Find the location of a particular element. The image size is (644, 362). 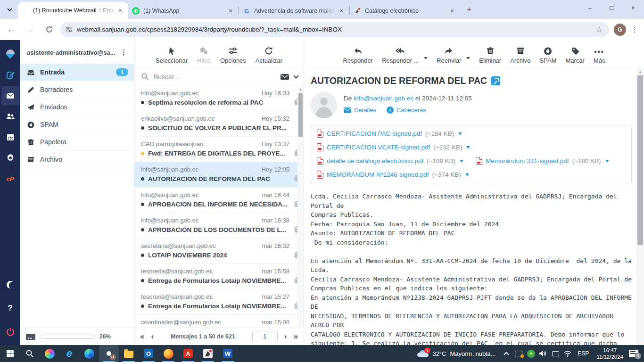

start-button is located at coordinates (10, 354).